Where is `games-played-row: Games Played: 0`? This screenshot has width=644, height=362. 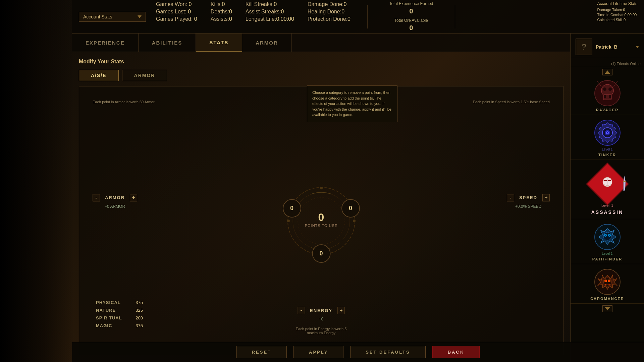 games-played-row: Games Played: 0 is located at coordinates (176, 19).